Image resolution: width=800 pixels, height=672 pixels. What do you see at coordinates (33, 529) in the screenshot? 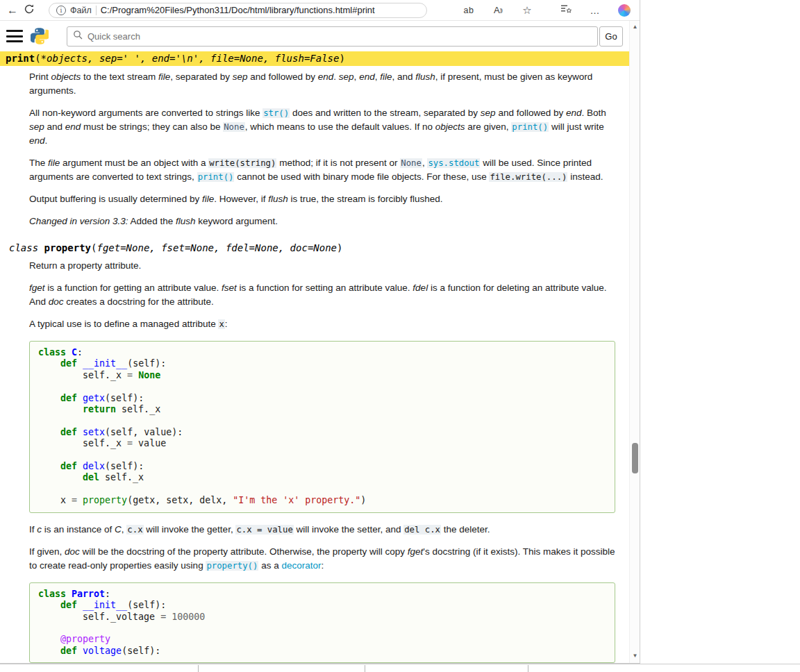
I see `text-run: If` at bounding box center [33, 529].